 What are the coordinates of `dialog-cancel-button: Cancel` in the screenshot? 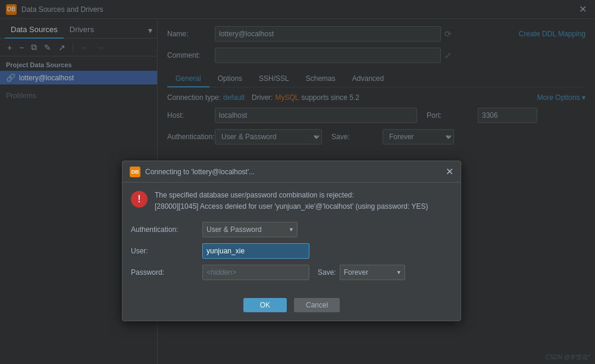 It's located at (317, 305).